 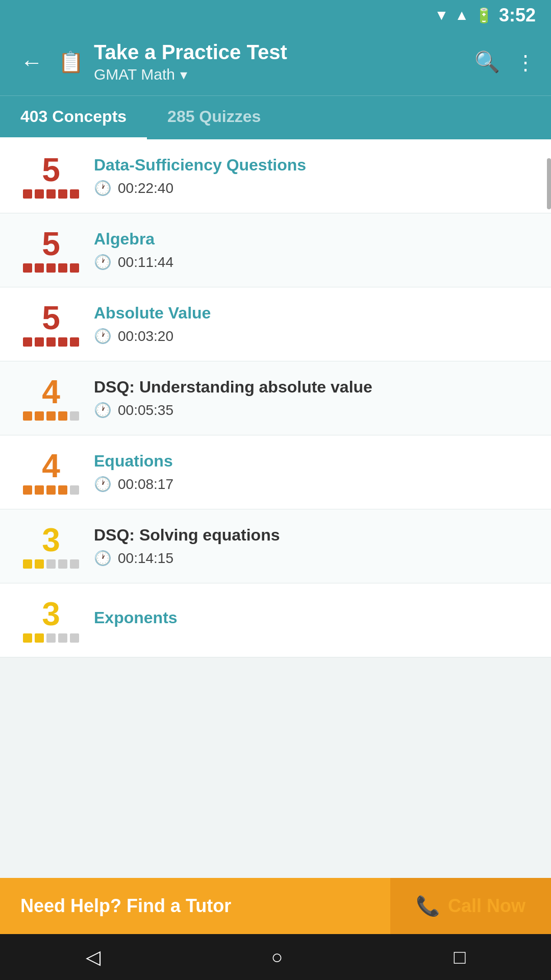 I want to click on banner-left-text: Need Help? Find a Tutor, so click(x=126, y=906).